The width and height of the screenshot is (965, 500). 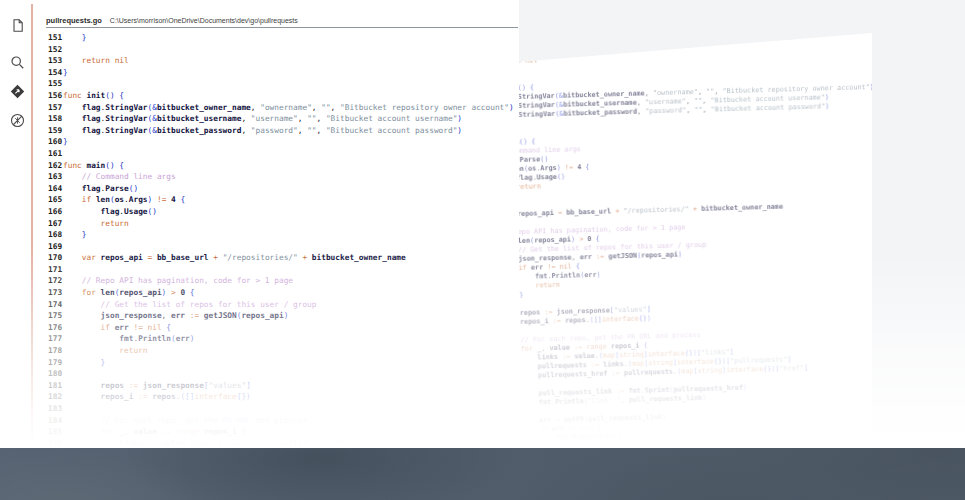 I want to click on code-line: 161, so click(x=276, y=154).